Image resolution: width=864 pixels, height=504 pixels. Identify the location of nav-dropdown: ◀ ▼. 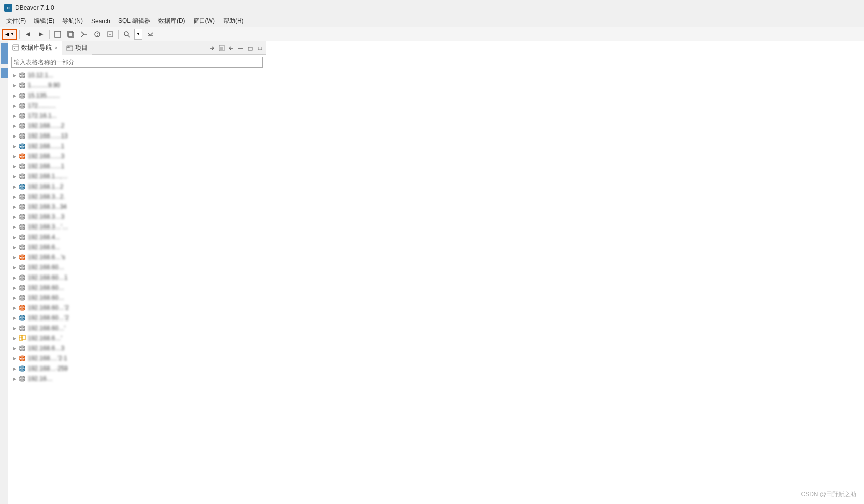
(10, 34).